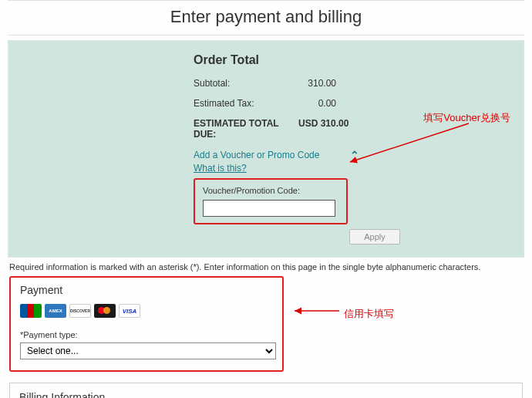 The image size is (532, 398). Describe the element at coordinates (266, 267) in the screenshot. I see `required-info-note: Required information is marked with an a…` at that location.